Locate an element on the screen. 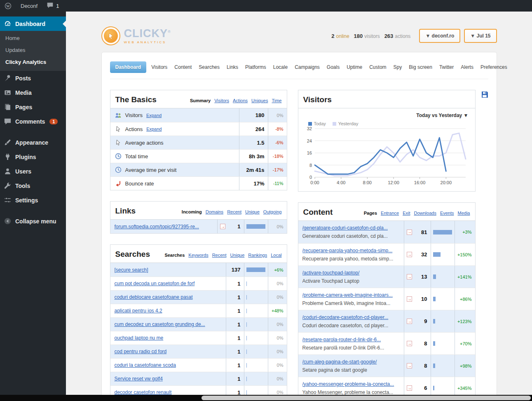  tab-platforms: Platforms is located at coordinates (255, 67).